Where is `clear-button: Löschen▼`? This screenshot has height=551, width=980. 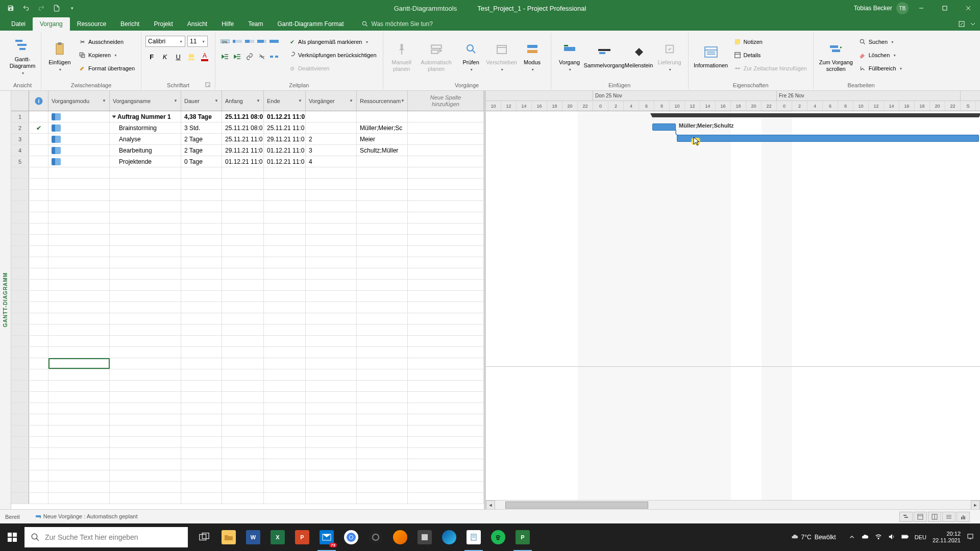 clear-button: Löschen▼ is located at coordinates (881, 55).